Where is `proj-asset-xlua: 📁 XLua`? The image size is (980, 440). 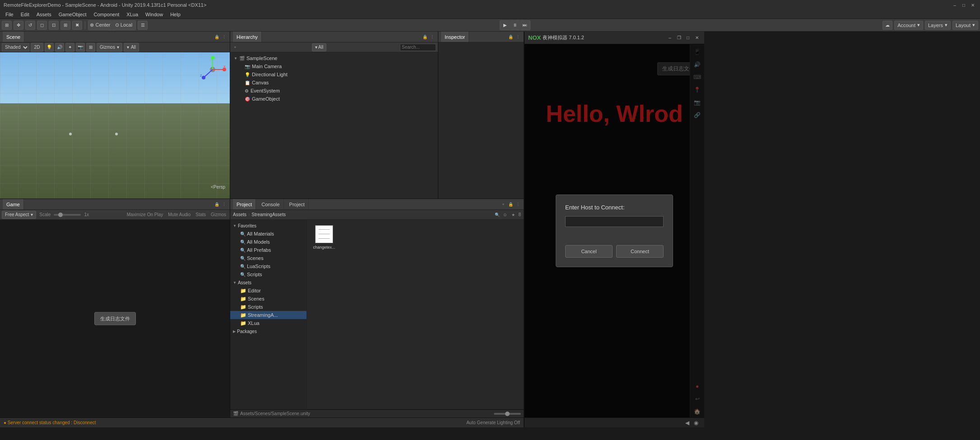 proj-asset-xlua: 📁 XLua is located at coordinates (268, 323).